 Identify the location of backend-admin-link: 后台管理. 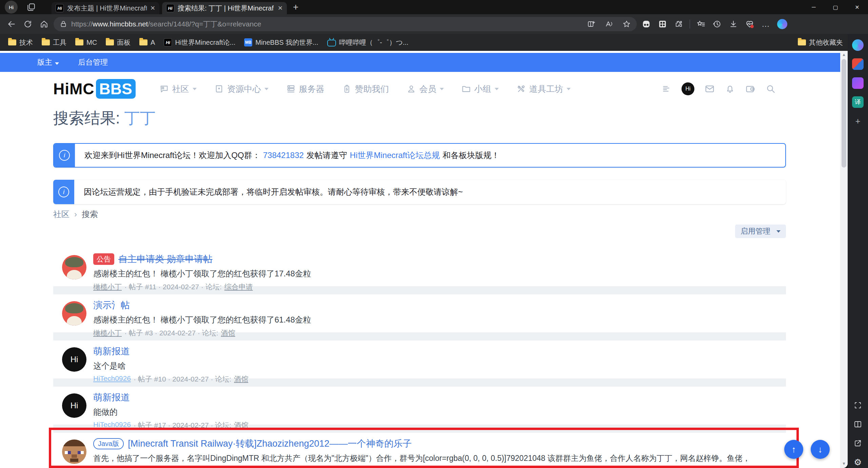
(93, 62).